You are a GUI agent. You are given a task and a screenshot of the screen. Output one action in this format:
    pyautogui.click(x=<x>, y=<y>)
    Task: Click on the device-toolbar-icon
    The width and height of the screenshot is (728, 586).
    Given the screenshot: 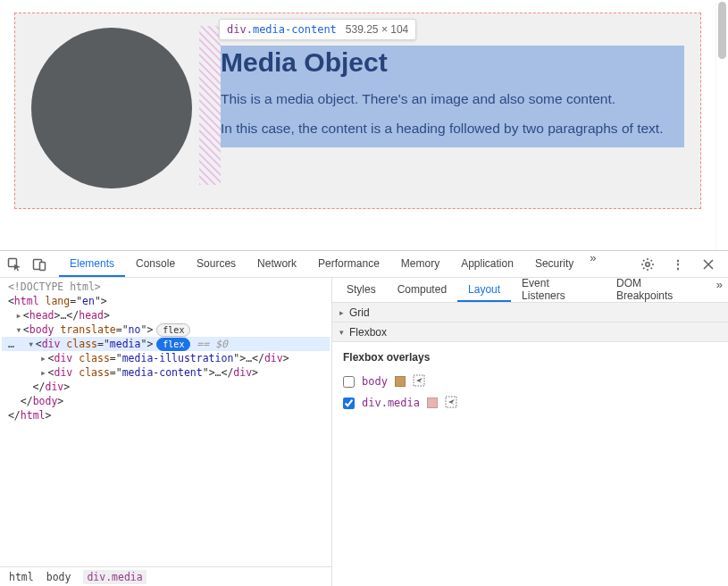 What is the action you would take?
    pyautogui.click(x=39, y=264)
    